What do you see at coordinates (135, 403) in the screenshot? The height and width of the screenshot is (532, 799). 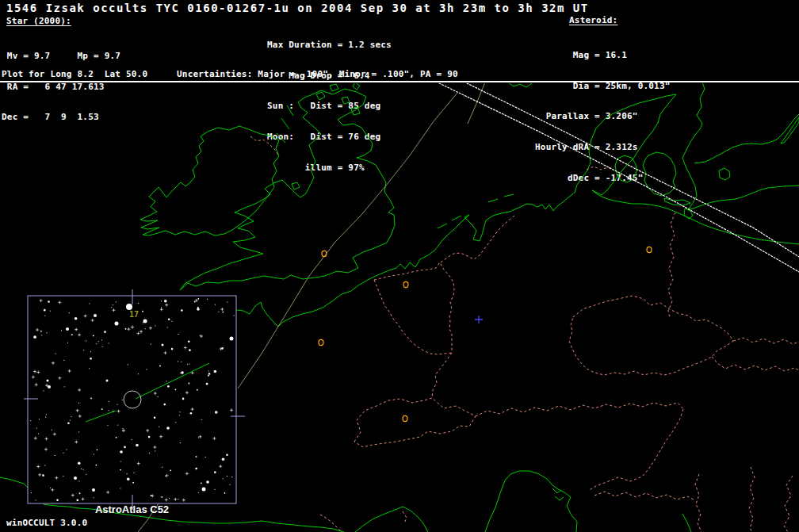 I see `star-chart-inset: 17` at bounding box center [135, 403].